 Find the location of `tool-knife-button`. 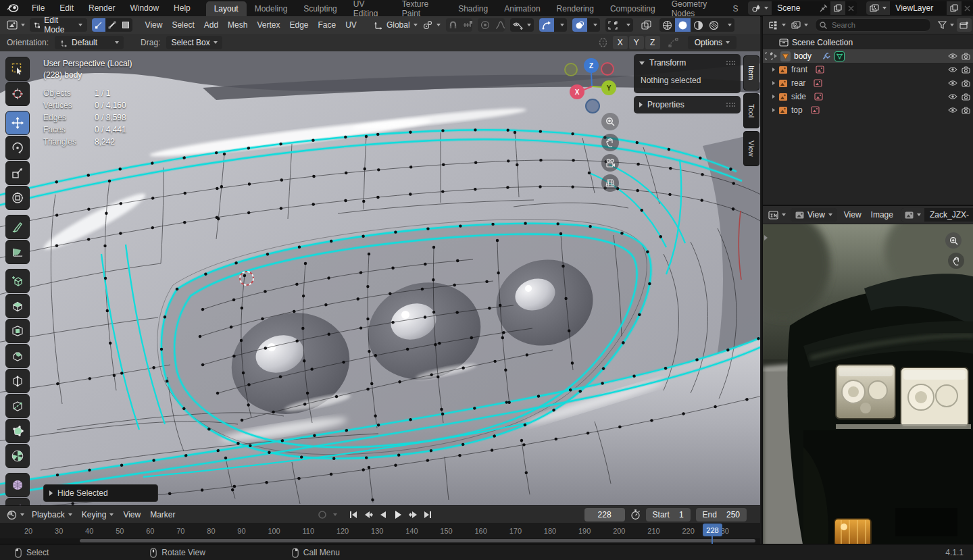

tool-knife-button is located at coordinates (18, 406).